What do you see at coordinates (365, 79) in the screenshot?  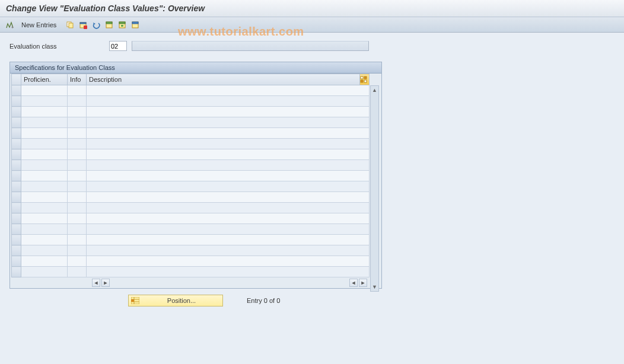 I see `table-config-icon` at bounding box center [365, 79].